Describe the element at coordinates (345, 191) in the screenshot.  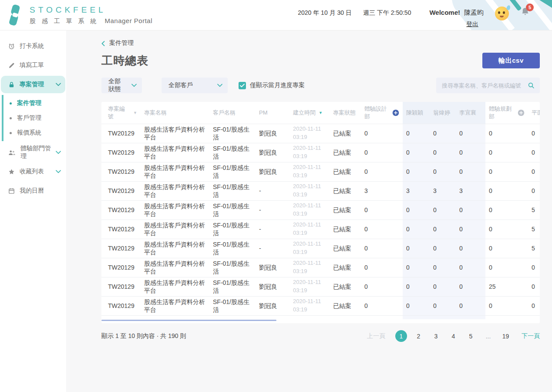
I see `status-cell: 已結案` at that location.